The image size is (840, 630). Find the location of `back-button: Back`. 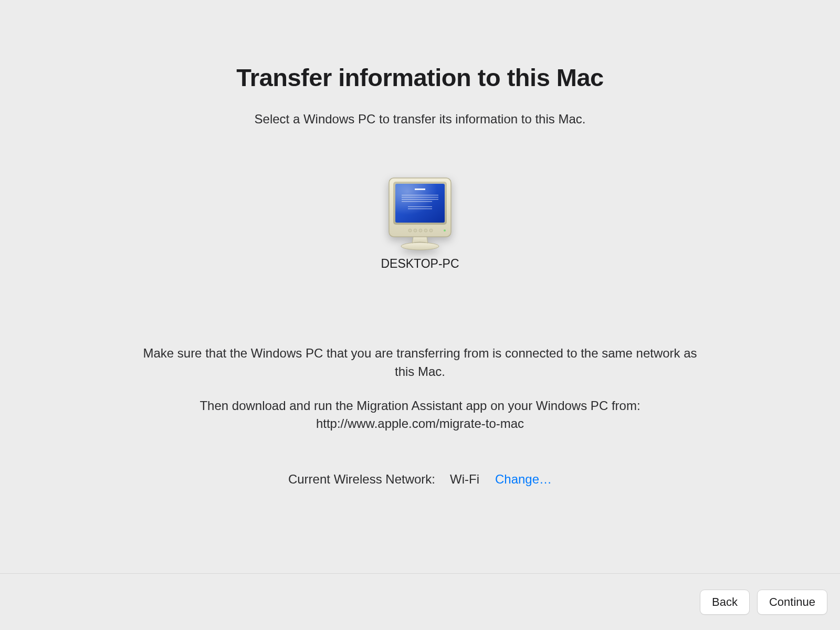

back-button: Back is located at coordinates (724, 602).